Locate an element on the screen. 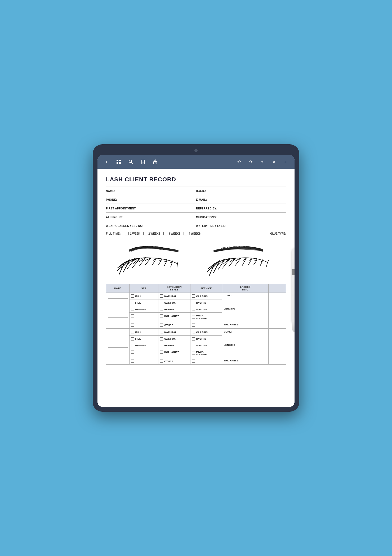 The image size is (392, 556). phone-email-row: PHONE: E-MAIL: is located at coordinates (196, 200).